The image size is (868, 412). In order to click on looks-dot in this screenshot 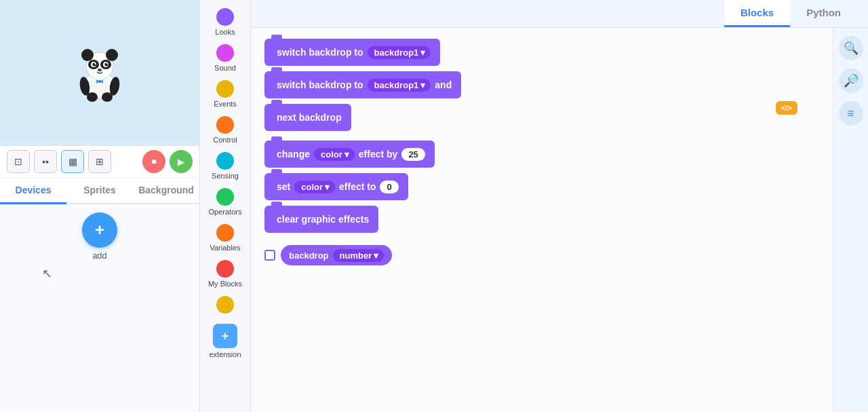, I will do `click(225, 17)`.